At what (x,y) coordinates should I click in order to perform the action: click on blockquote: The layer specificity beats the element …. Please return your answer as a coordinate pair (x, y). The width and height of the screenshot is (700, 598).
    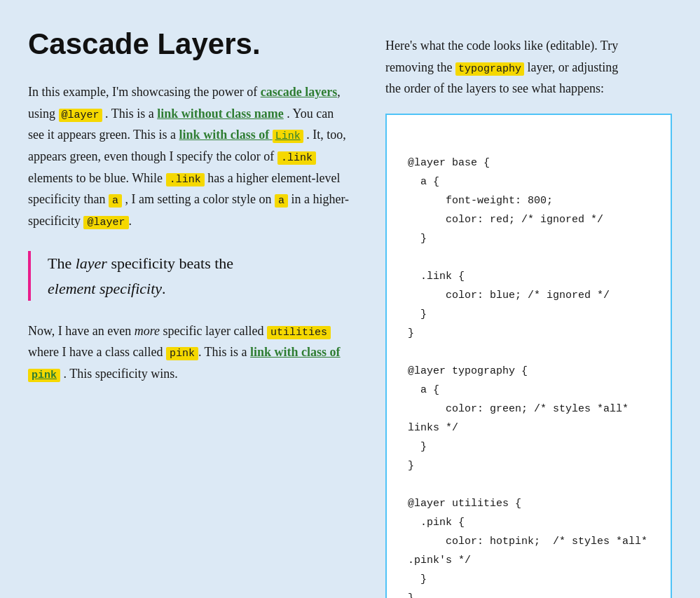
    Looking at the image, I should click on (189, 276).